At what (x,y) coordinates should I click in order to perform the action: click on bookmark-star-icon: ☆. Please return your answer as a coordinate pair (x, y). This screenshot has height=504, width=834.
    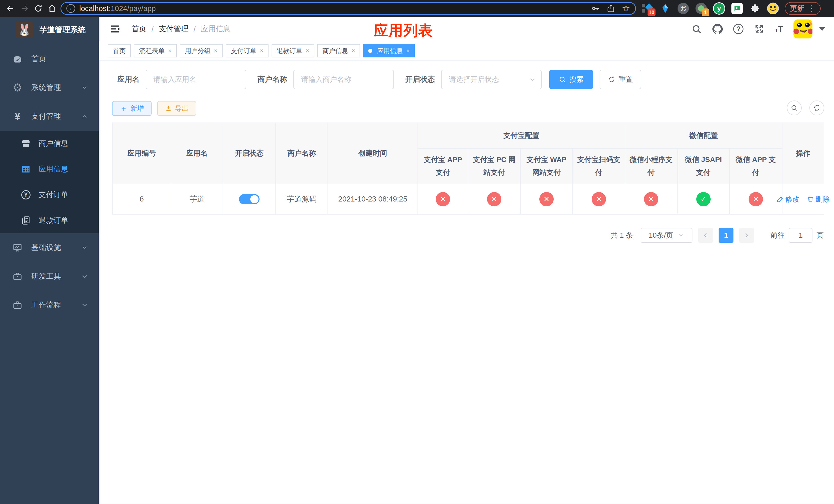
    Looking at the image, I should click on (626, 8).